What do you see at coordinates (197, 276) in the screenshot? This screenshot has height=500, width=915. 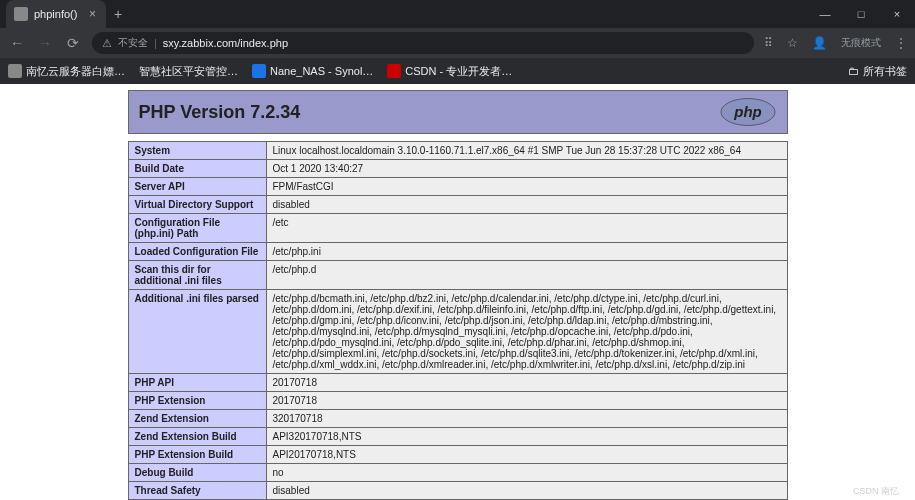 I see `info-key: Scan this dir for additional .ini files` at bounding box center [197, 276].